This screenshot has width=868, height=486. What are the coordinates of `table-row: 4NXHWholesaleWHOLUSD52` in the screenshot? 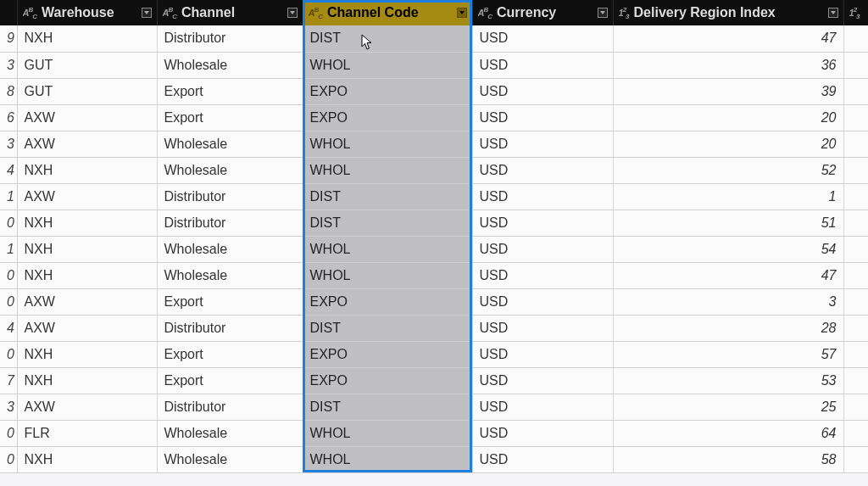 It's located at (434, 170).